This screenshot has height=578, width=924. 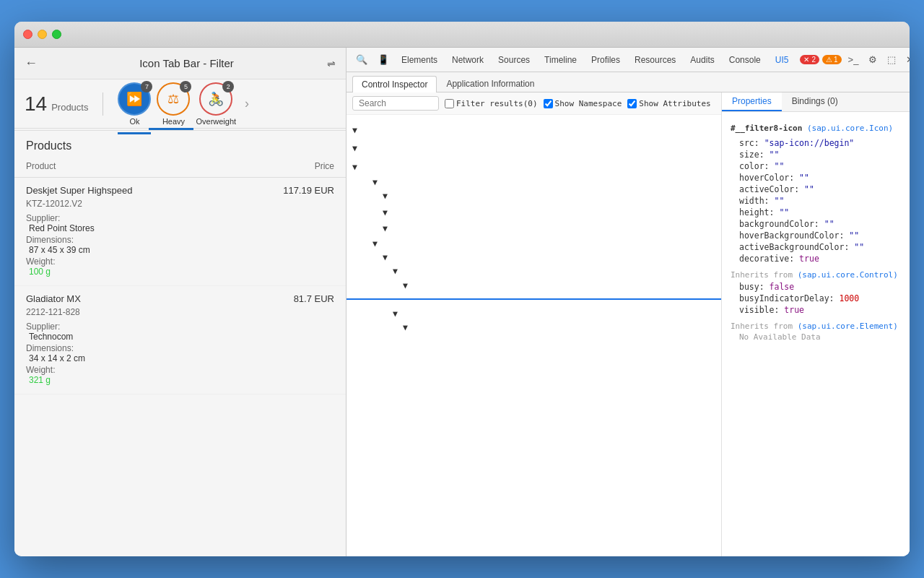 I want to click on left-header: ← Icon Tab Bar - Filter ⇌, so click(x=180, y=64).